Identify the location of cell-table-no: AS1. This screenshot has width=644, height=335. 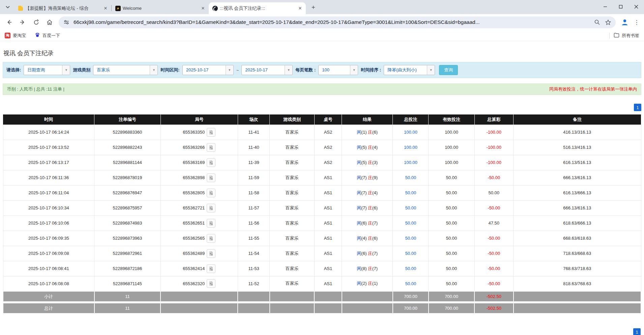
(328, 253).